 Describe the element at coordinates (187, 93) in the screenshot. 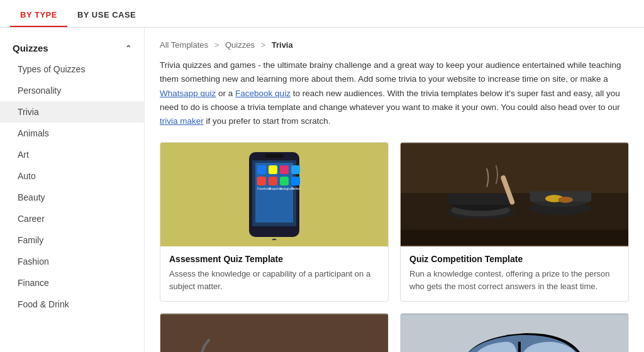

I see `whatsapp-quiz-link: Whatsapp quiz` at that location.